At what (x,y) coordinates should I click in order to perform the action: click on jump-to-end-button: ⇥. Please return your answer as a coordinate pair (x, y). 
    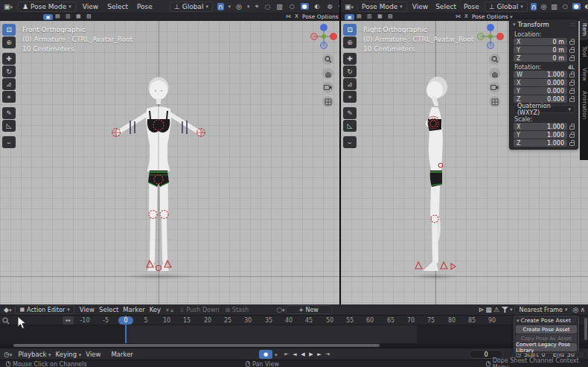
    Looking at the image, I should click on (327, 354).